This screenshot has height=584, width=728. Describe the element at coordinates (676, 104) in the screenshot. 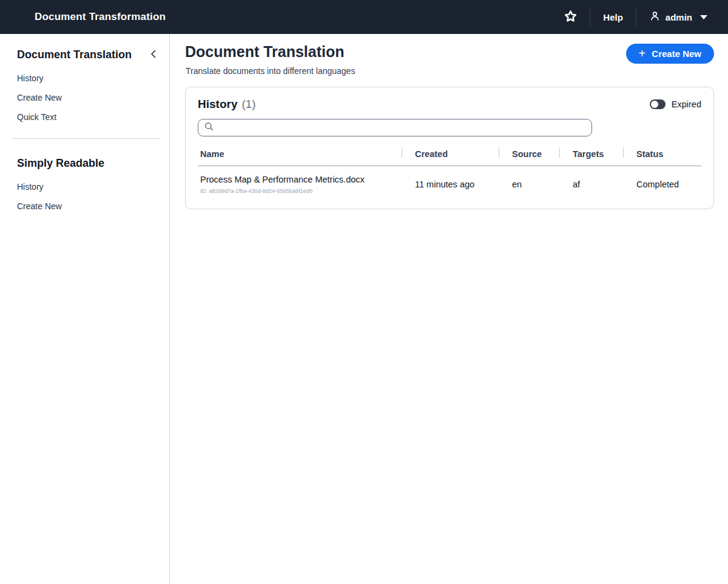

I see `expired-toggle: Expired` at that location.